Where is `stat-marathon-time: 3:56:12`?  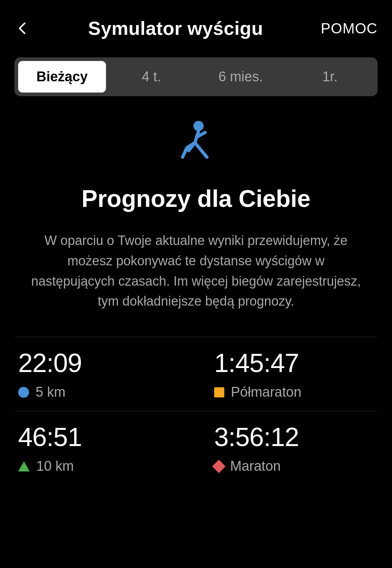
stat-marathon-time: 3:56:12 is located at coordinates (290, 437).